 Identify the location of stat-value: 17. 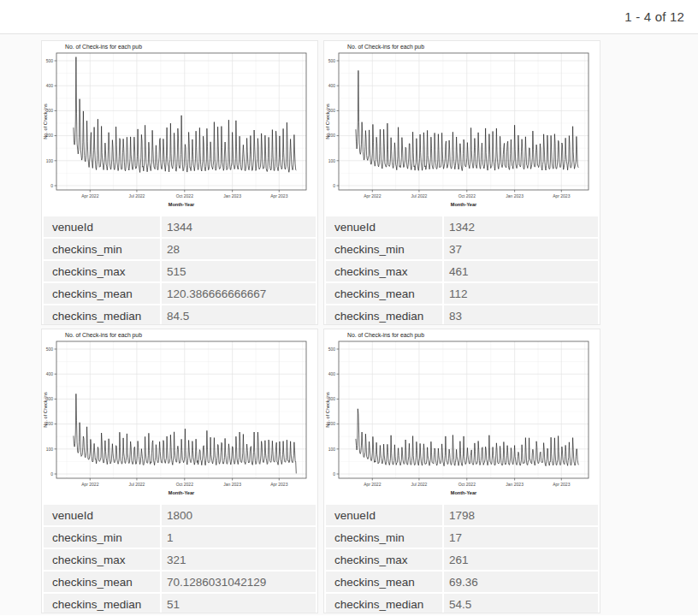
(521, 537).